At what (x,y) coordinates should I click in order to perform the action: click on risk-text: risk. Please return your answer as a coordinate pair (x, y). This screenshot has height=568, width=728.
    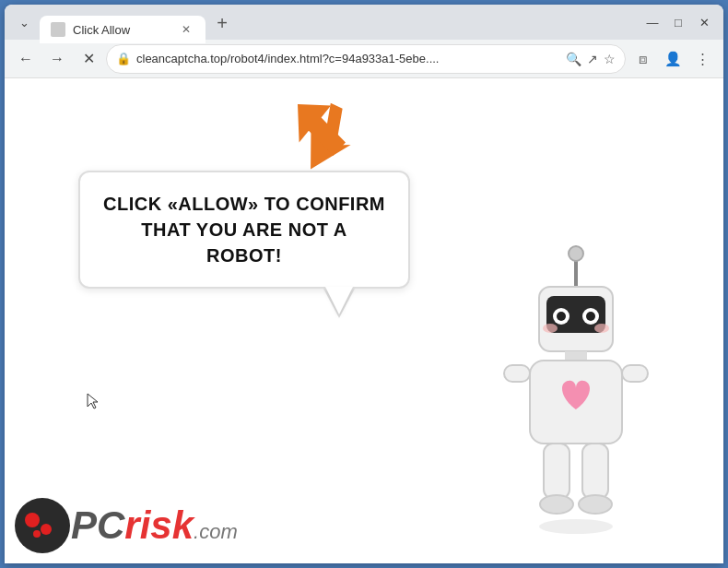
    Looking at the image, I should click on (159, 526).